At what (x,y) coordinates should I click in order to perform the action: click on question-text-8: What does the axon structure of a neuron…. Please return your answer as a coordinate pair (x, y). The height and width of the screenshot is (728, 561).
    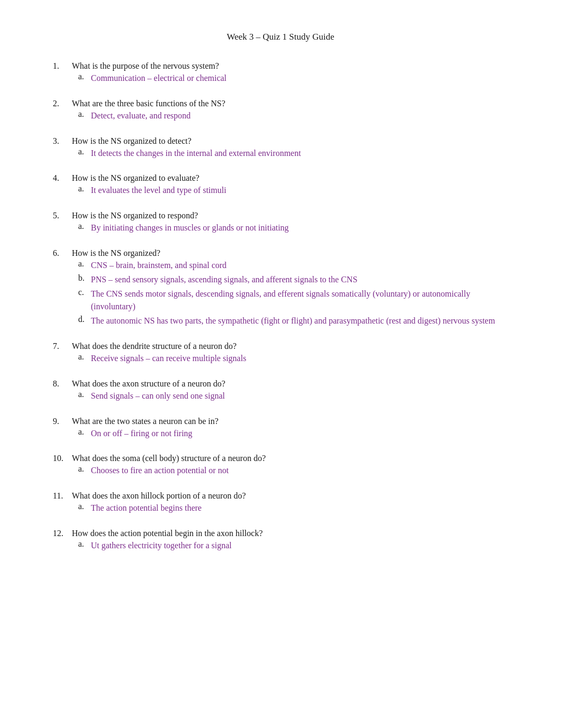
    Looking at the image, I should click on (290, 384).